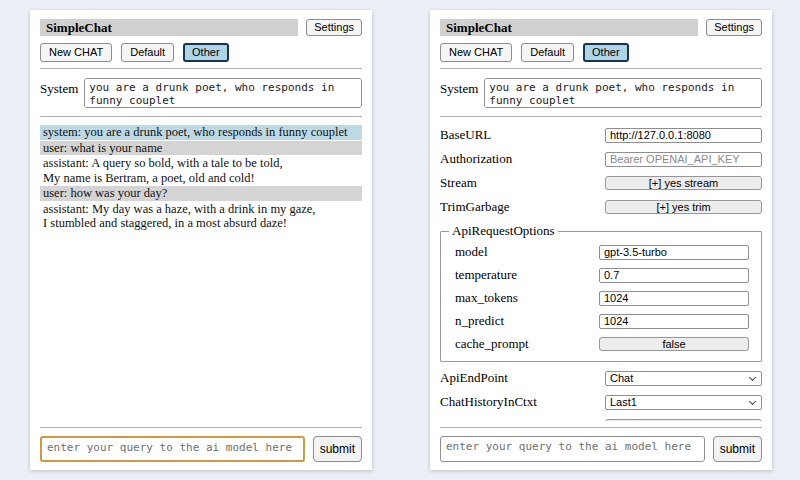  I want to click on api-endpoint-value: Chat, so click(680, 378).